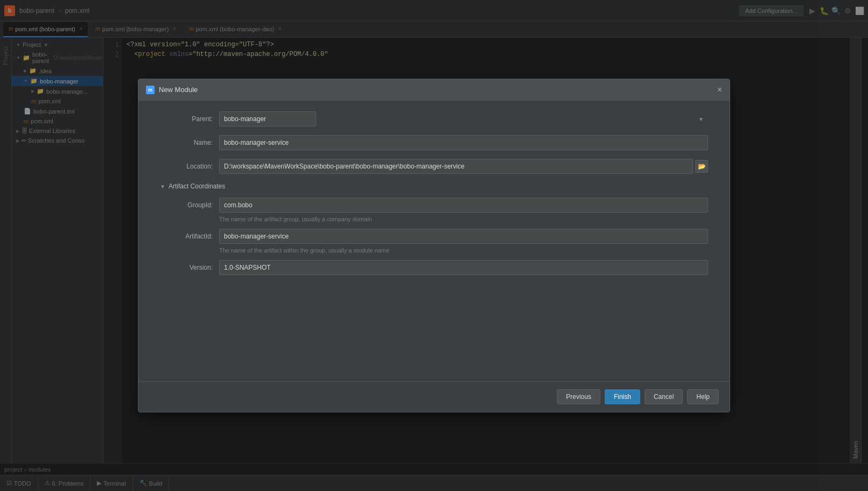 The image size is (868, 491). I want to click on groupid-hint: The name of the artifact group, usually …, so click(464, 219).